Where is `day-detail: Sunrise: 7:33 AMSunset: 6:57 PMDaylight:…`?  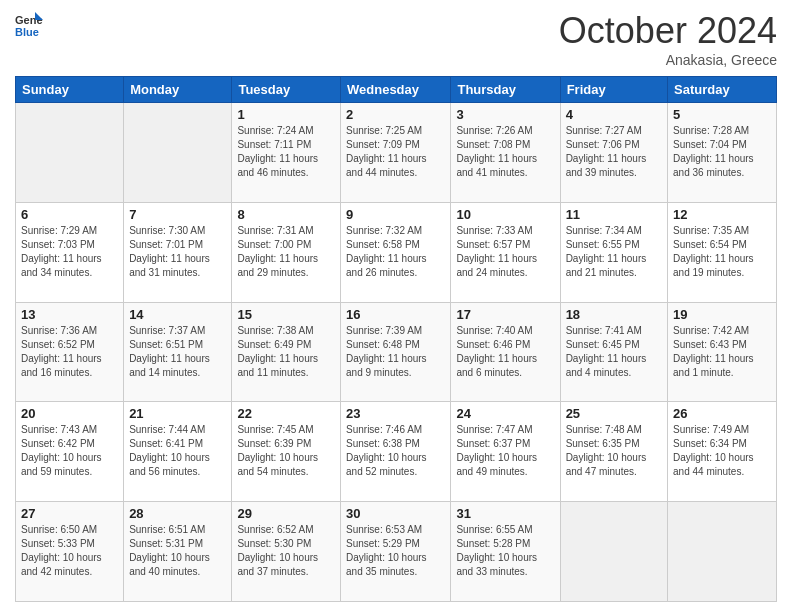 day-detail: Sunrise: 7:33 AMSunset: 6:57 PMDaylight:… is located at coordinates (505, 252).